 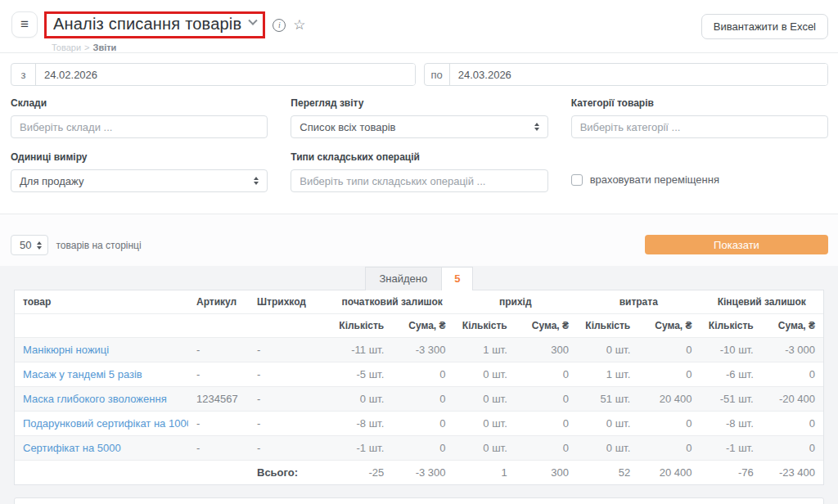 I want to click on per-page-value: 50, so click(x=25, y=245).